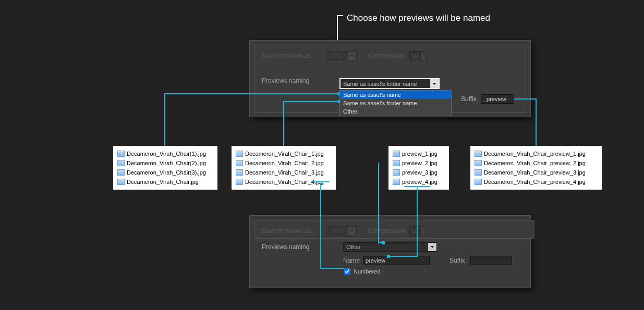 The width and height of the screenshot is (644, 310). Describe the element at coordinates (347, 271) in the screenshot. I see `numbered-checkbox` at that location.